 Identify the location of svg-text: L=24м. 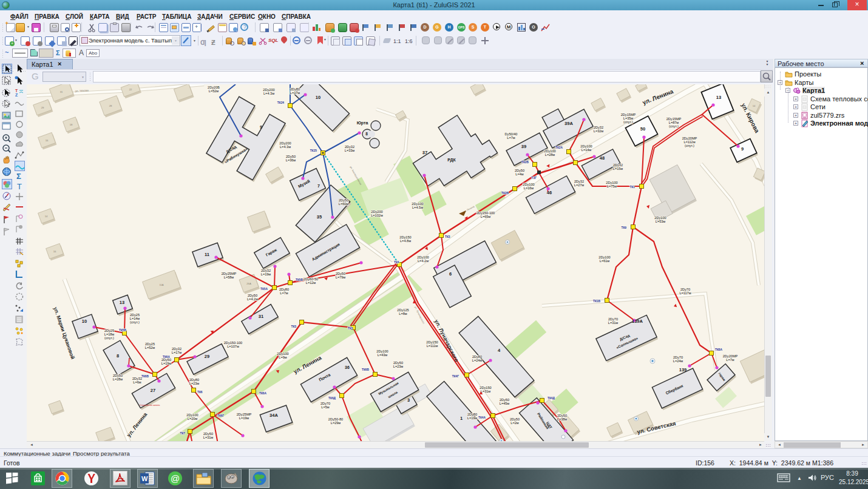
(679, 361).